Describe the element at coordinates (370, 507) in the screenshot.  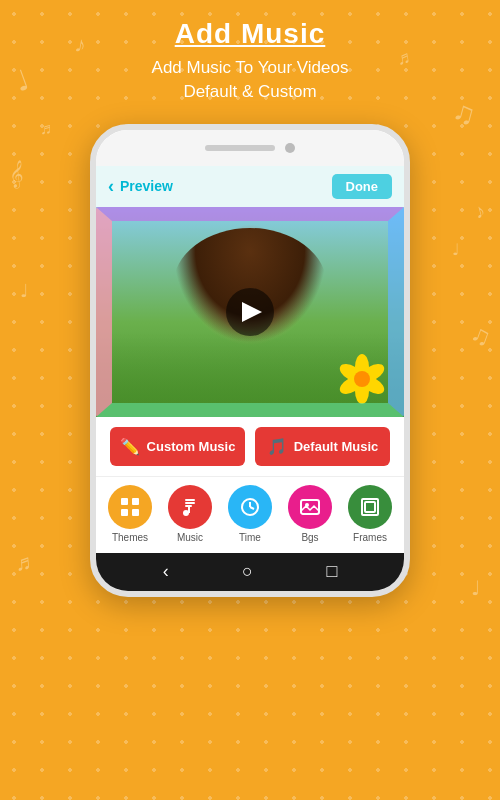
I see `frames-circle` at that location.